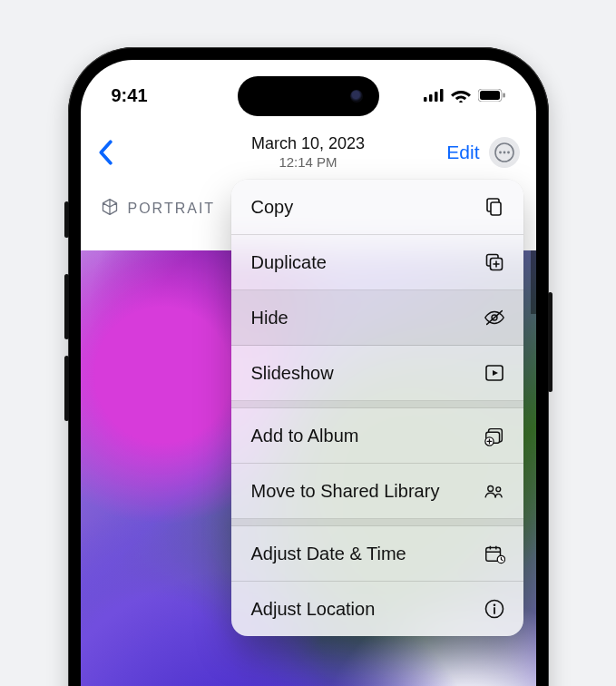 This screenshot has width=616, height=686. I want to click on portrait-label: PORTRAIT, so click(172, 209).